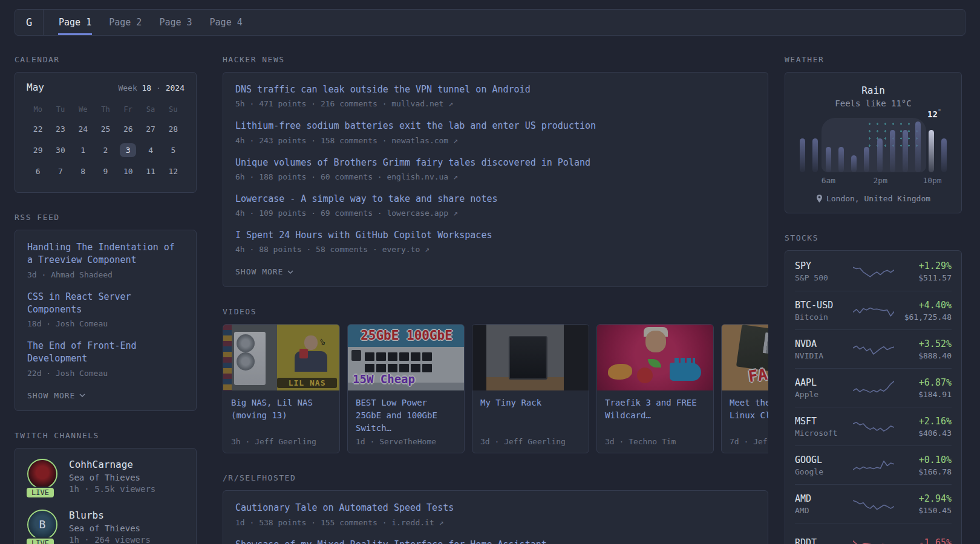 The height and width of the screenshot is (544, 980). Describe the element at coordinates (406, 389) in the screenshot. I see `video-card: 25GbE 100GbE15W CheapBEST Low Power 25Gb…` at that location.